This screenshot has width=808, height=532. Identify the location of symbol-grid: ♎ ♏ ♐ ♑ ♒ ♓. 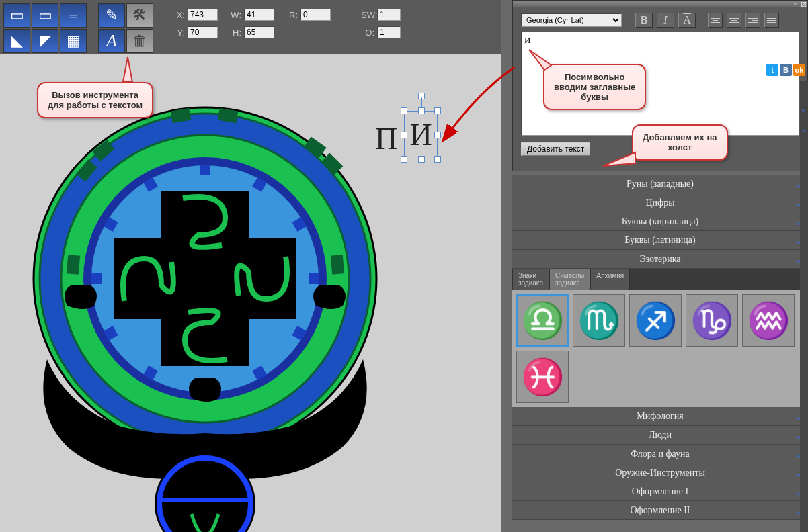
(660, 349).